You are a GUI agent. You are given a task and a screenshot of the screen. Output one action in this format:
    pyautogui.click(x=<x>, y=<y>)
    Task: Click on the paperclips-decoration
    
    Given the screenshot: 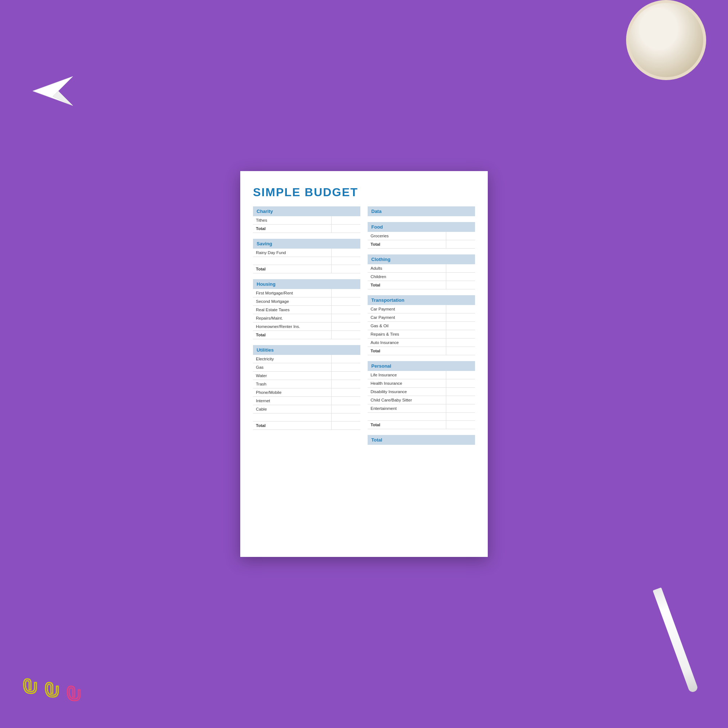 What is the action you would take?
    pyautogui.click(x=53, y=688)
    